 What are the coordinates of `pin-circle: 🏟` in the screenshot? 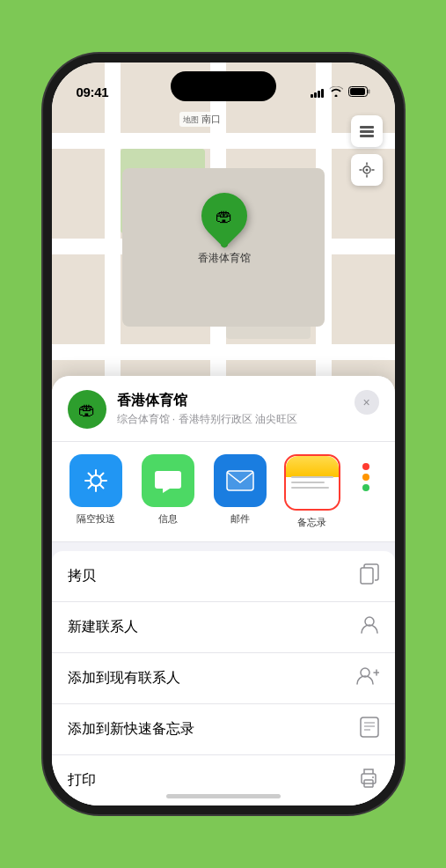 It's located at (224, 216).